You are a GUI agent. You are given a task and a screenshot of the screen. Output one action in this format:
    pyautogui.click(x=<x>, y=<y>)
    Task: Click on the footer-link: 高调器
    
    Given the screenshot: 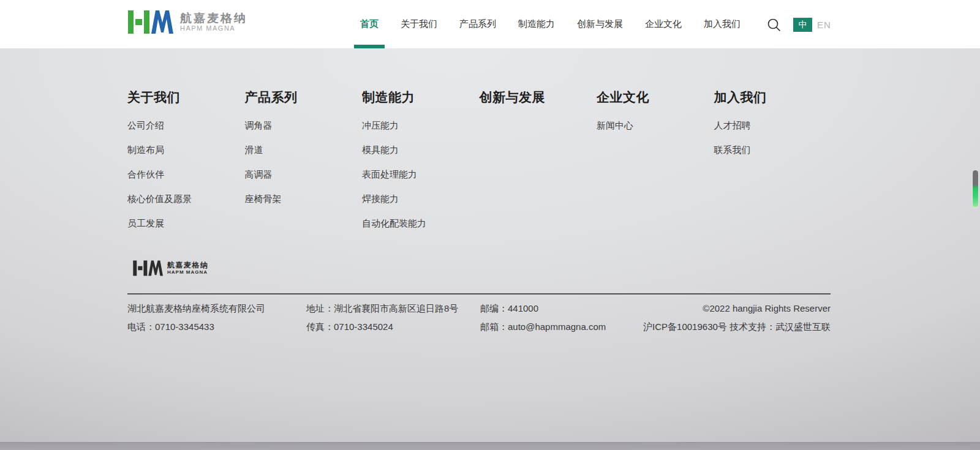 What is the action you would take?
    pyautogui.click(x=258, y=175)
    